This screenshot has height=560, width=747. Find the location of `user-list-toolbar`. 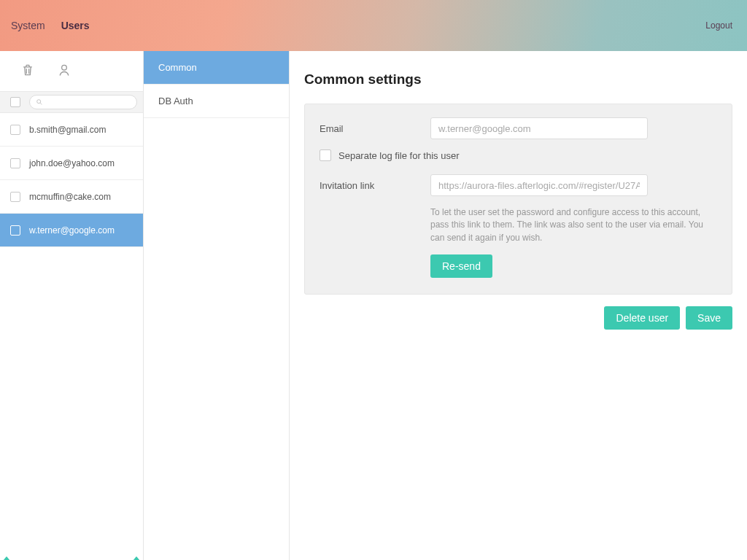

user-list-toolbar is located at coordinates (71, 71).